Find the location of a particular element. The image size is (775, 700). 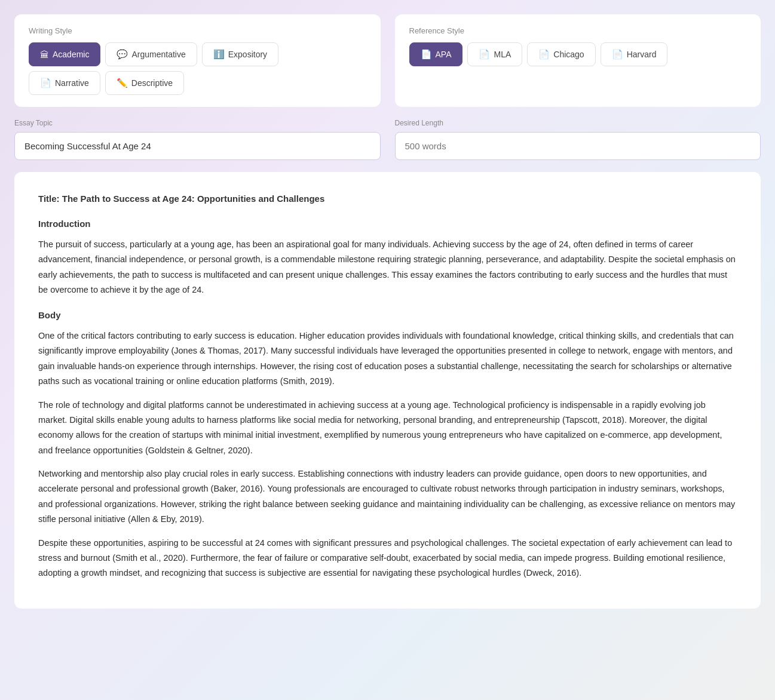

essay-title: Title: The Path to Success at Age 24: Op… is located at coordinates (387, 199).